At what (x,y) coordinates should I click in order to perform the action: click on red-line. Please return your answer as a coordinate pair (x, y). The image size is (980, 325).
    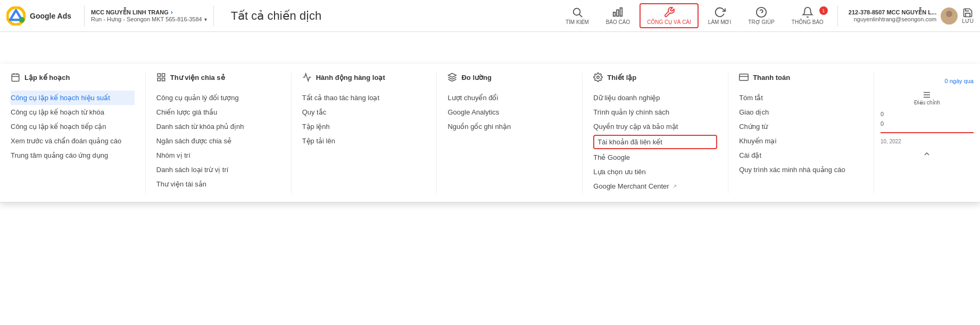
    Looking at the image, I should click on (927, 133).